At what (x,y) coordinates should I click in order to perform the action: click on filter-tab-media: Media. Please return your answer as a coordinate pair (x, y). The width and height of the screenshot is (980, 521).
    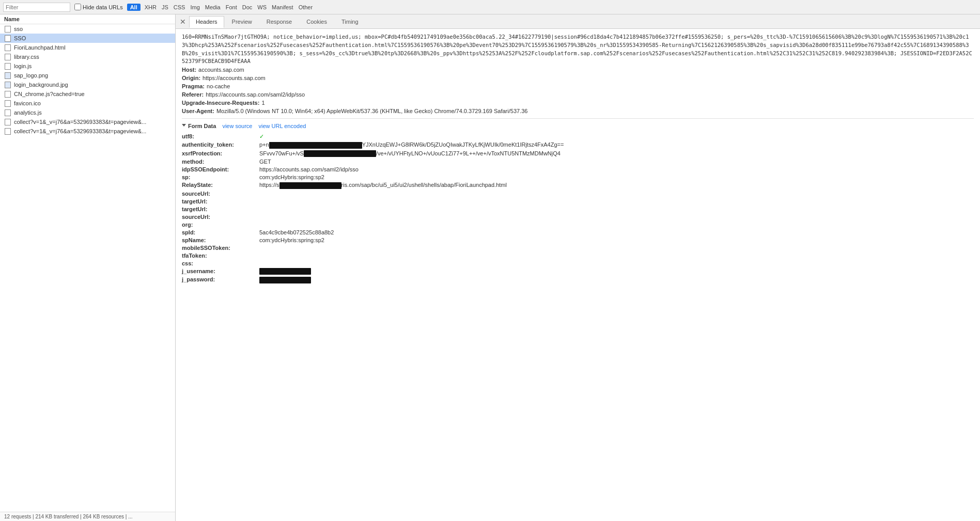
    Looking at the image, I should click on (213, 7).